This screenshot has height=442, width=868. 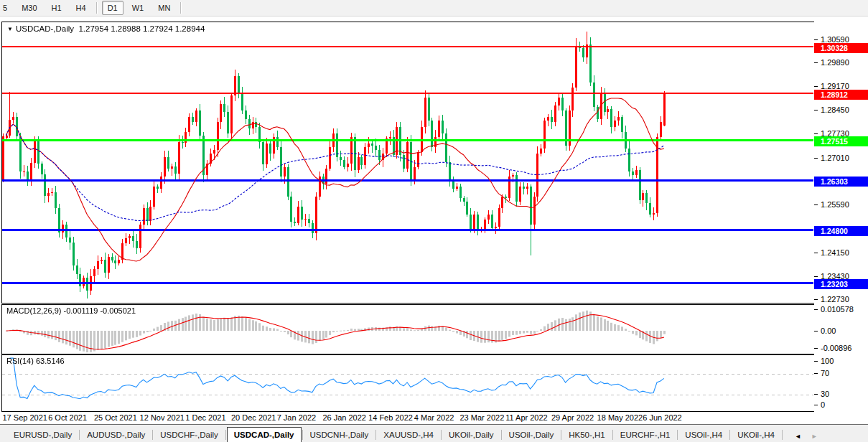 What do you see at coordinates (825, 332) in the screenshot?
I see `macd-axis-tick: 0.00` at bounding box center [825, 332].